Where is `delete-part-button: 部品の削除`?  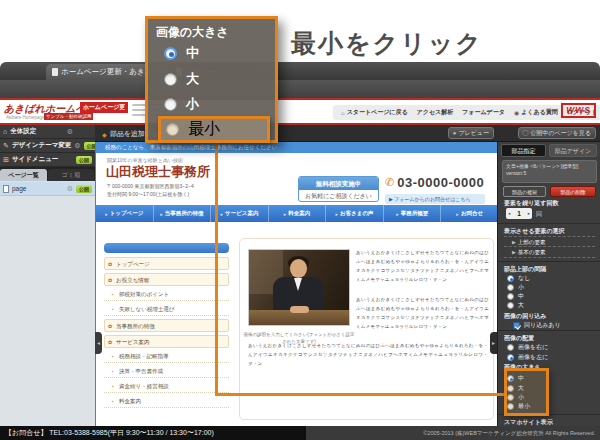
delete-part-button: 部品の削除 is located at coordinates (573, 192).